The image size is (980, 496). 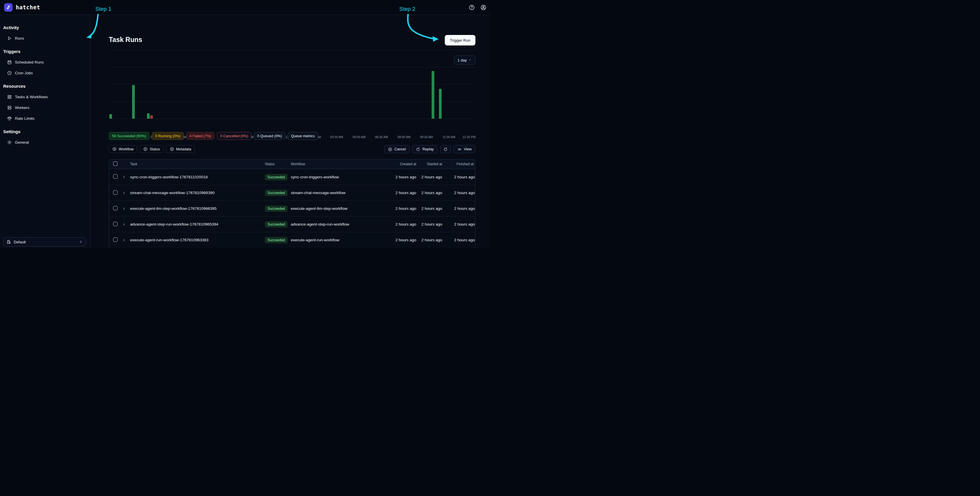 What do you see at coordinates (81, 242) in the screenshot?
I see `chevrons-up-down-icon` at bounding box center [81, 242].